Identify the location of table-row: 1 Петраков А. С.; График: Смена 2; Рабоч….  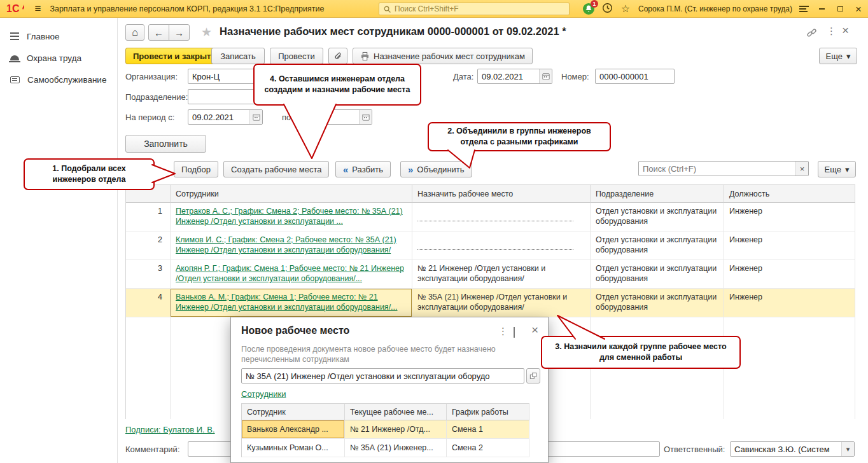
(491, 218).